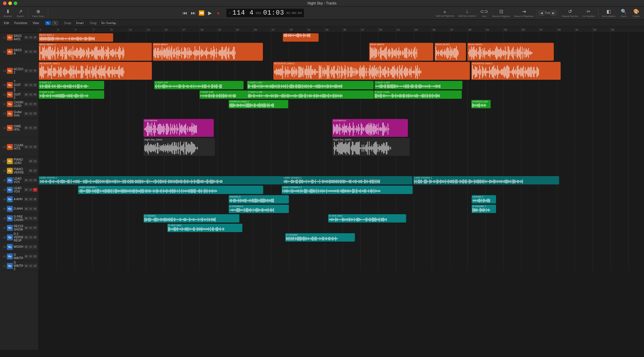  What do you see at coordinates (95, 52) in the screenshot?
I see `region-18-0: BASS AB#01.2` at bounding box center [95, 52].